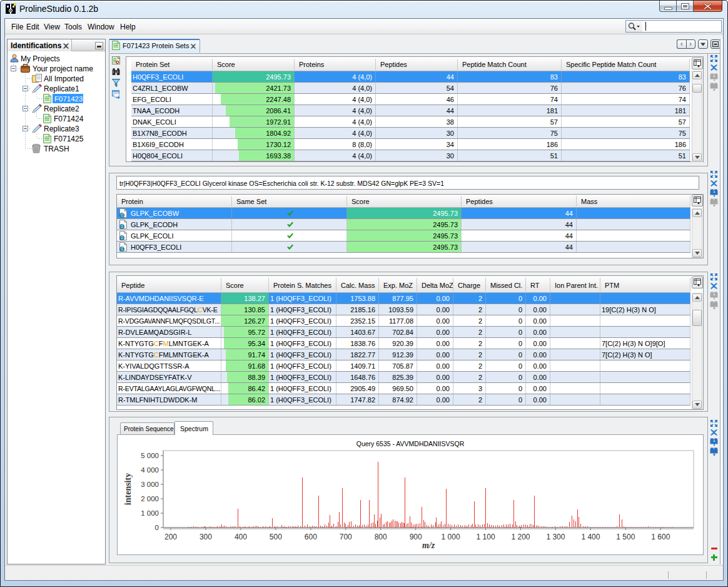 This screenshot has width=728, height=587. I want to click on svg-text: 1 400, so click(590, 537).